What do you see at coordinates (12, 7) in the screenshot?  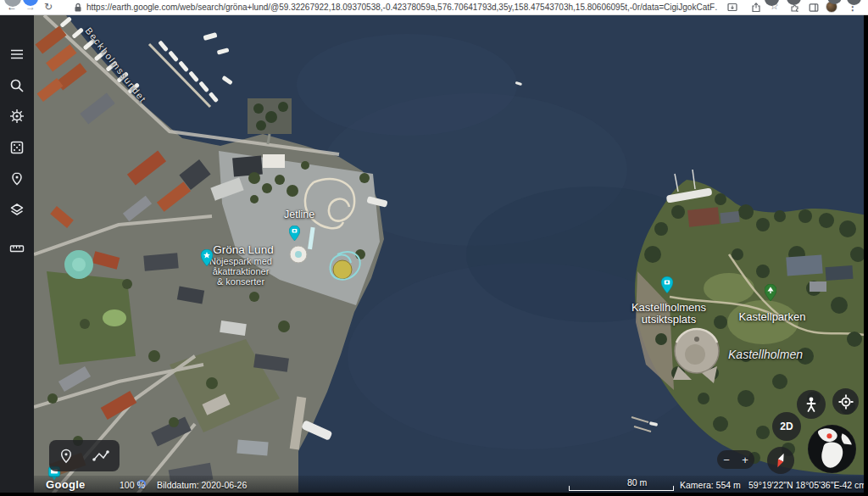 I see `back-button: ←` at bounding box center [12, 7].